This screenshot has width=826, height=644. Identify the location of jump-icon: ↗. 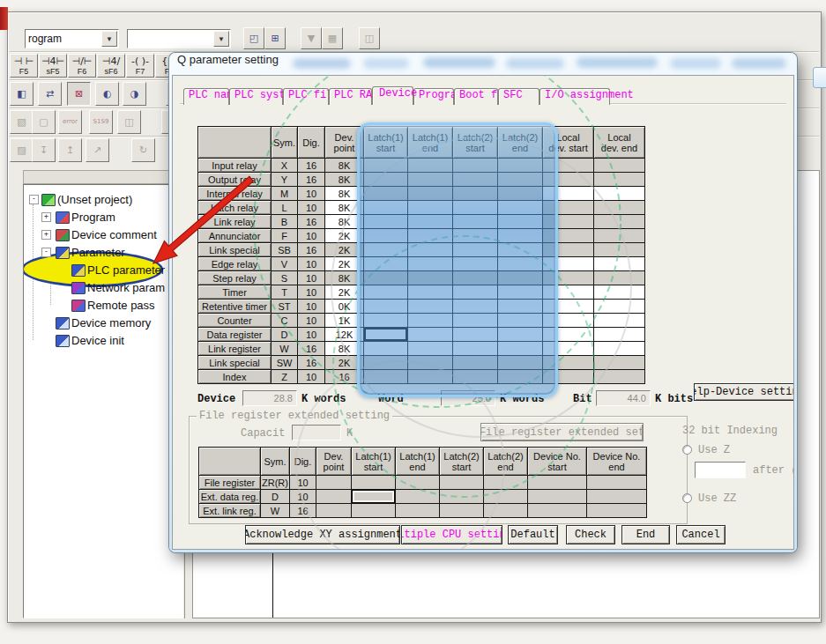
(97, 150).